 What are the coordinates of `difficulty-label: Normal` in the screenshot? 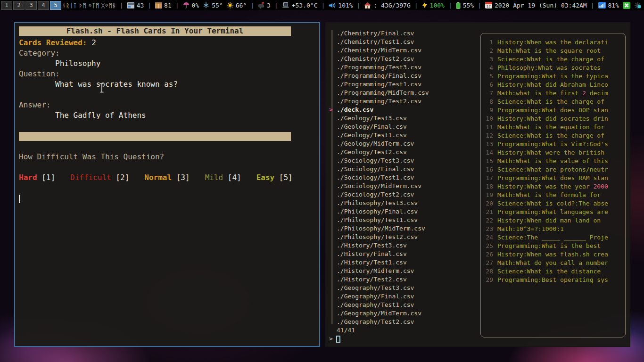 It's located at (158, 177).